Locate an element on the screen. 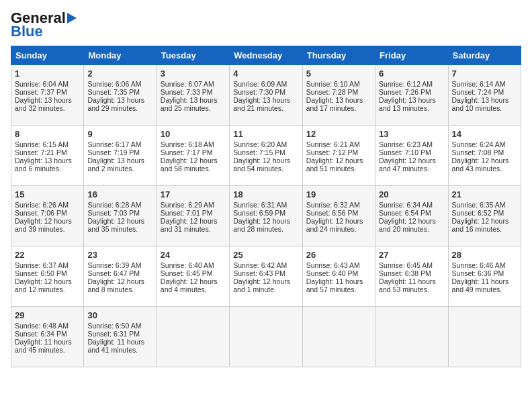 This screenshot has width=532, height=411. sunrise: Sunrise: 6:26 AM is located at coordinates (42, 205).